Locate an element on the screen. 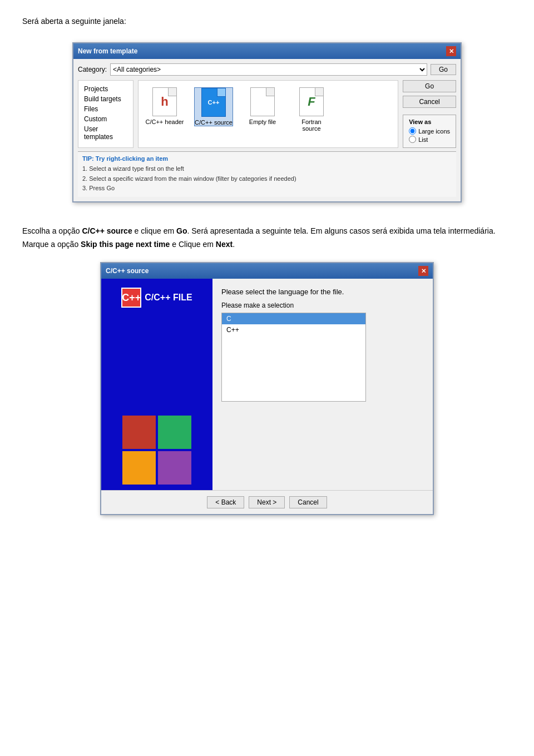  cpp-logo-icon: C++ is located at coordinates (131, 298).